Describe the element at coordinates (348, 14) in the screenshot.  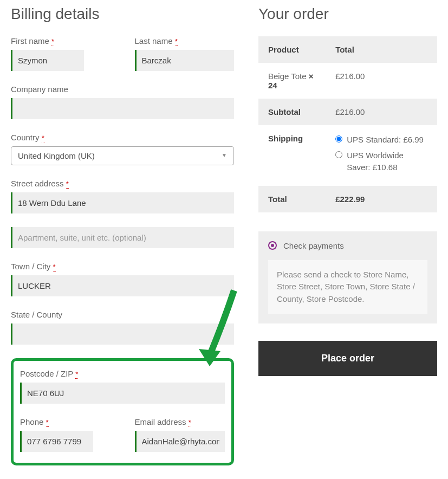
I see `order-heading: Your order` at that location.